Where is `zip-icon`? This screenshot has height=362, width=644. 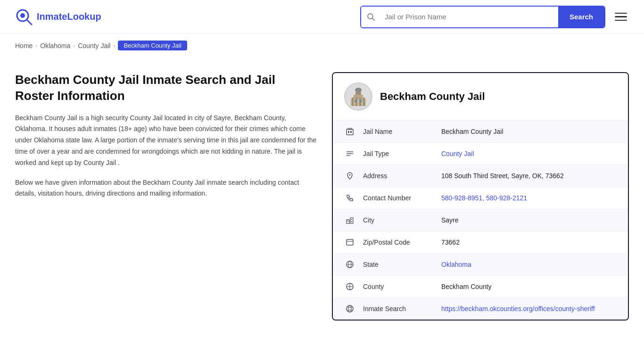 zip-icon is located at coordinates (350, 242).